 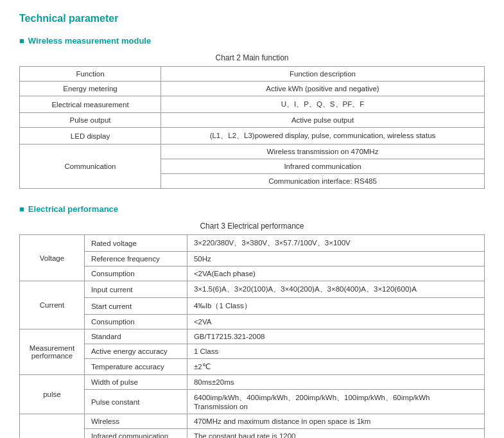 What do you see at coordinates (323, 181) in the screenshot?
I see `table-row: Communication interface: RS485` at bounding box center [323, 181].